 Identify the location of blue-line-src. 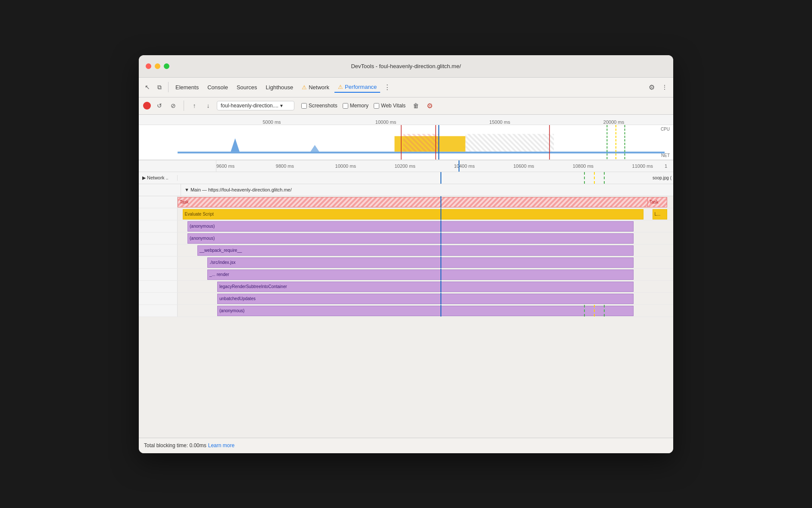
(441, 262).